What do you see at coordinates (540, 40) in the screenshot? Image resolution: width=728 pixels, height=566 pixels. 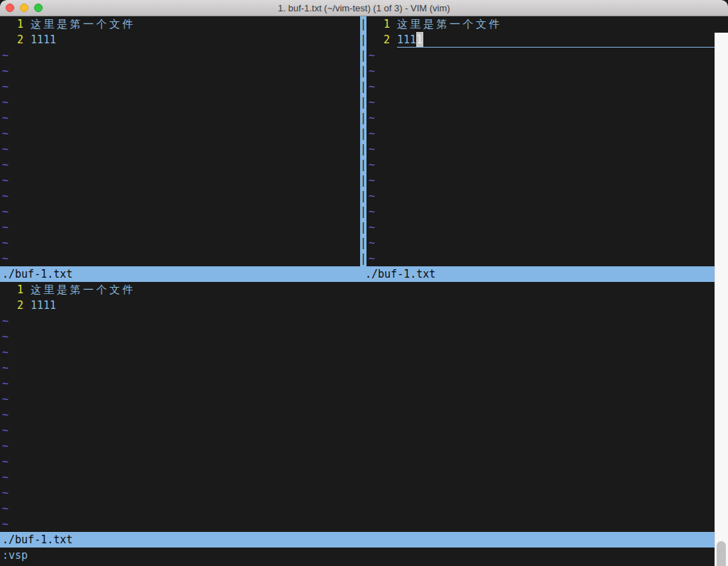 I see `buffer-line-with-cursor: 21111` at bounding box center [540, 40].